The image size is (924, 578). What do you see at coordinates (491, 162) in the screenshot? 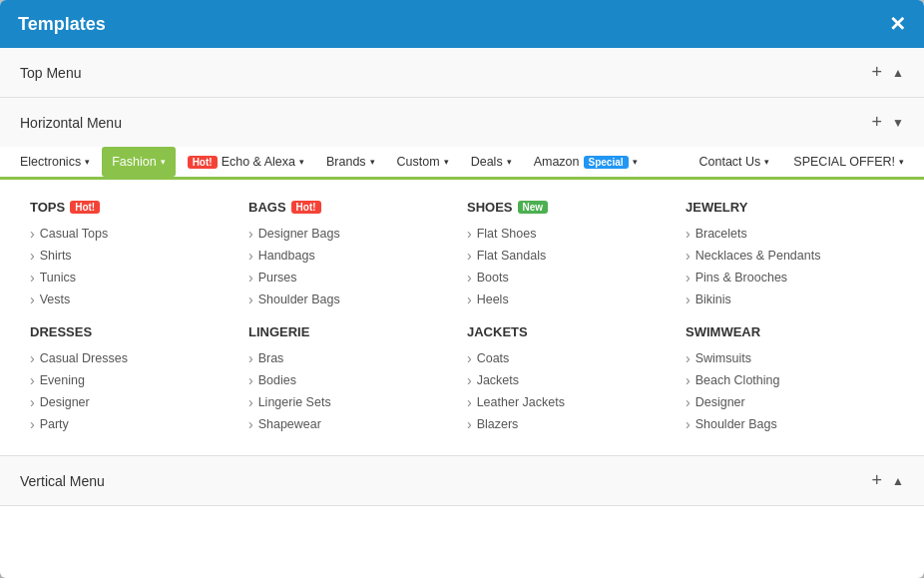
I see `nav-item-deals: Deals ▾` at bounding box center [491, 162].